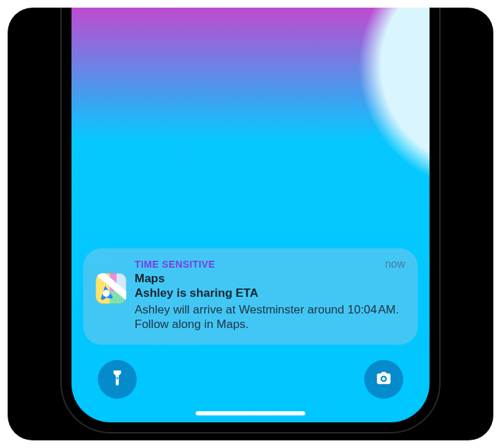 Image resolution: width=501 pixels, height=448 pixels. I want to click on notification-timestamp: now, so click(396, 264).